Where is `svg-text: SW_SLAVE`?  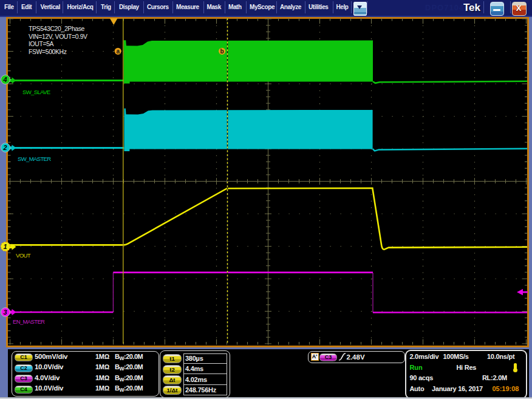 svg-text: SW_SLAVE is located at coordinates (36, 92).